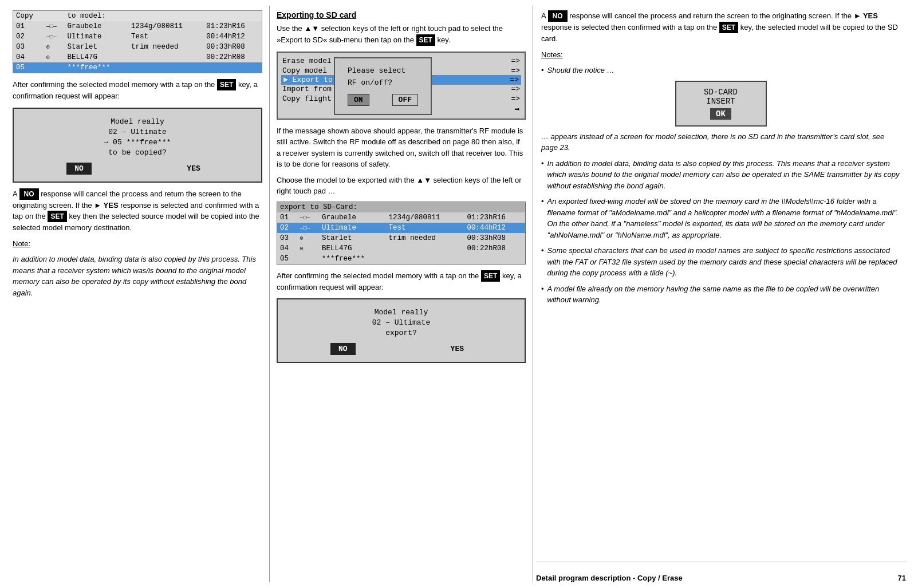  I want to click on mid-para2: If the message shown above should appear…, so click(401, 148).